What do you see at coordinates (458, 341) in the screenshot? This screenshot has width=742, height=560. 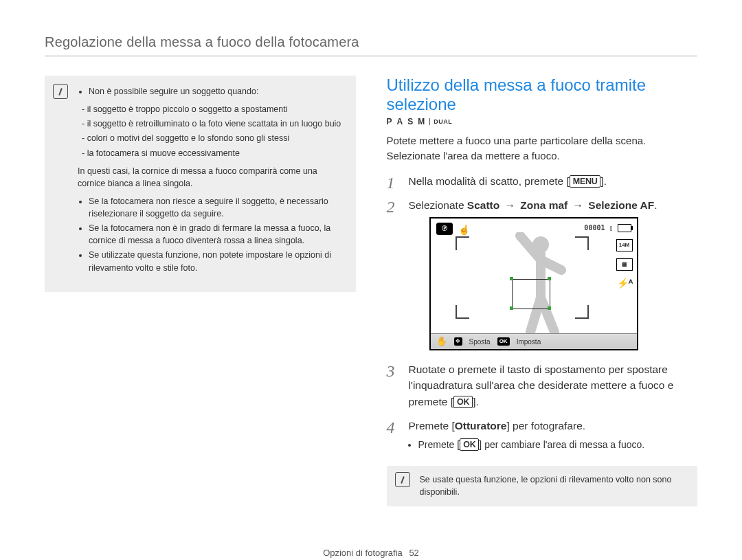 I see `dpad-icon: ✥` at bounding box center [458, 341].